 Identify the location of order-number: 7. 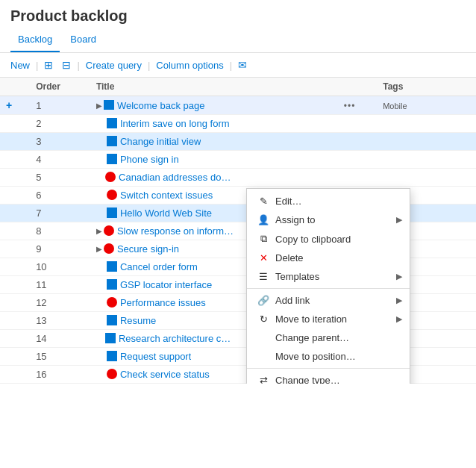
(39, 213).